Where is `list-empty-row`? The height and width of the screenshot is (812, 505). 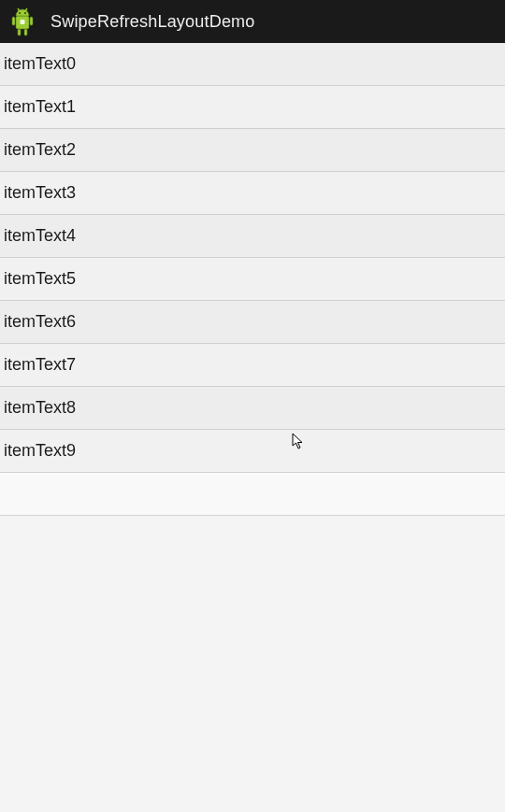
list-empty-row is located at coordinates (252, 494).